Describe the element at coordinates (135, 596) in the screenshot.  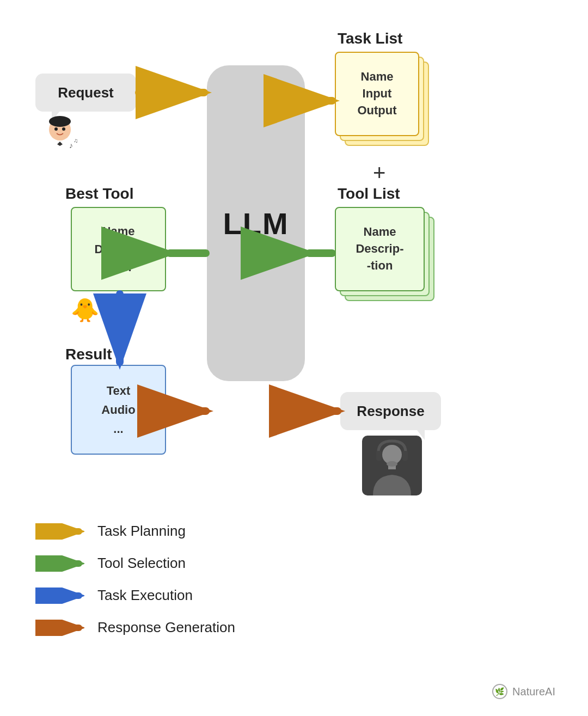
I see `legend-item-task-execution: Task Execution` at that location.